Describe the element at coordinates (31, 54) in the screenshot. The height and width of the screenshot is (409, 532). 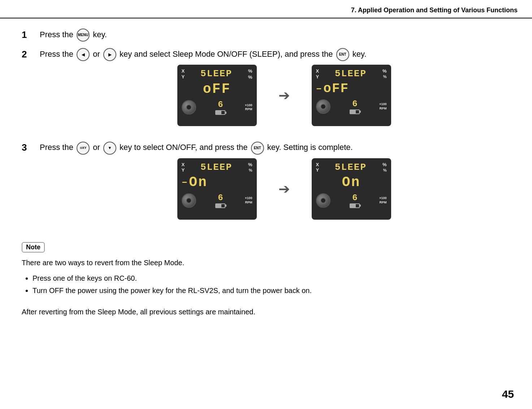
I see `step-number-2: 2` at that location.